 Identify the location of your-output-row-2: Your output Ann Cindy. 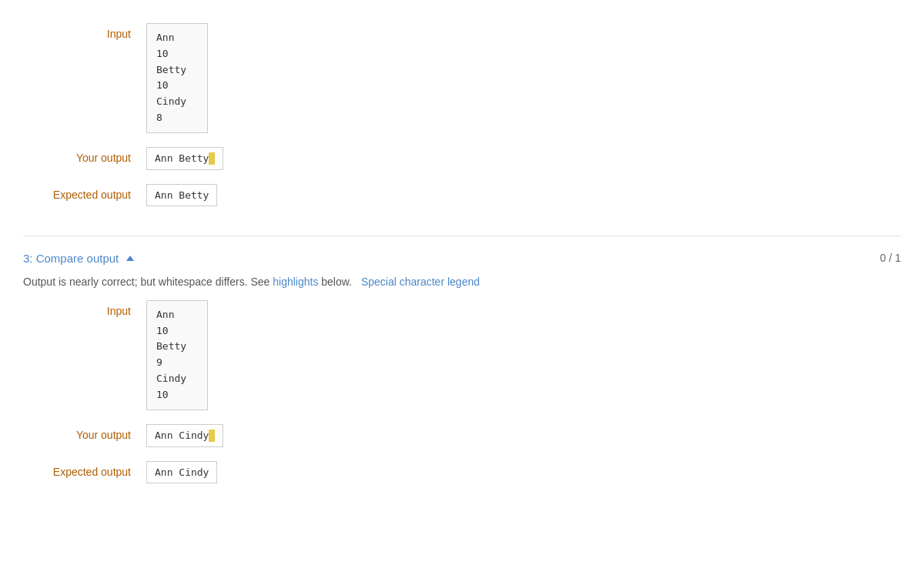
(462, 436).